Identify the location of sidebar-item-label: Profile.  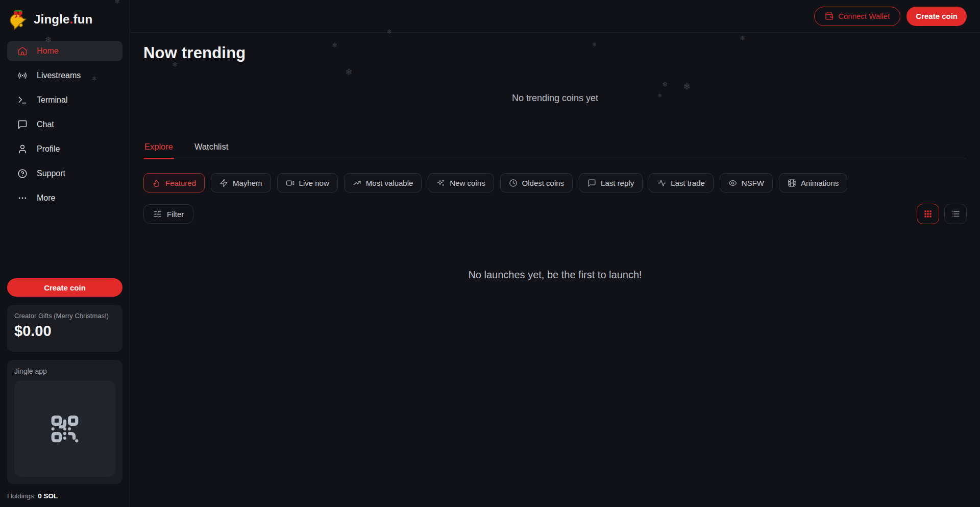
(48, 149).